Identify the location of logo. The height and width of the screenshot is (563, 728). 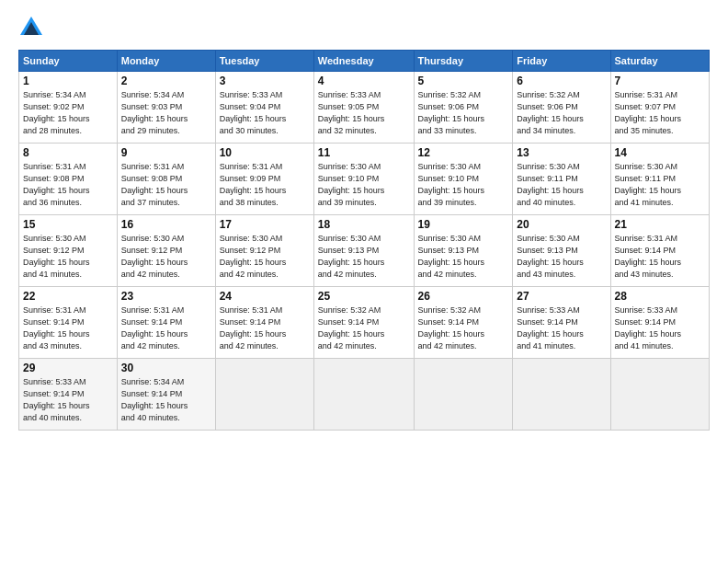
(32, 28).